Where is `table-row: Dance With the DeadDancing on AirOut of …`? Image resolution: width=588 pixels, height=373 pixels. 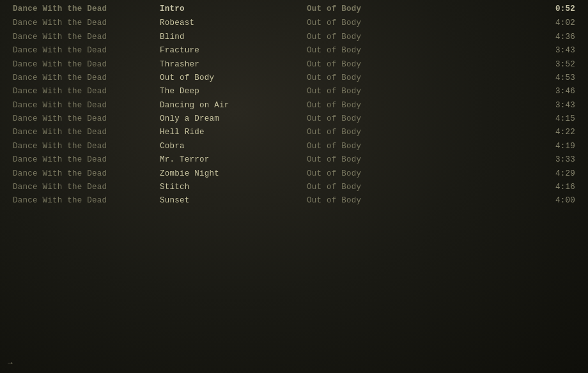
table-row: Dance With the DeadDancing on AirOut of … is located at coordinates (294, 106).